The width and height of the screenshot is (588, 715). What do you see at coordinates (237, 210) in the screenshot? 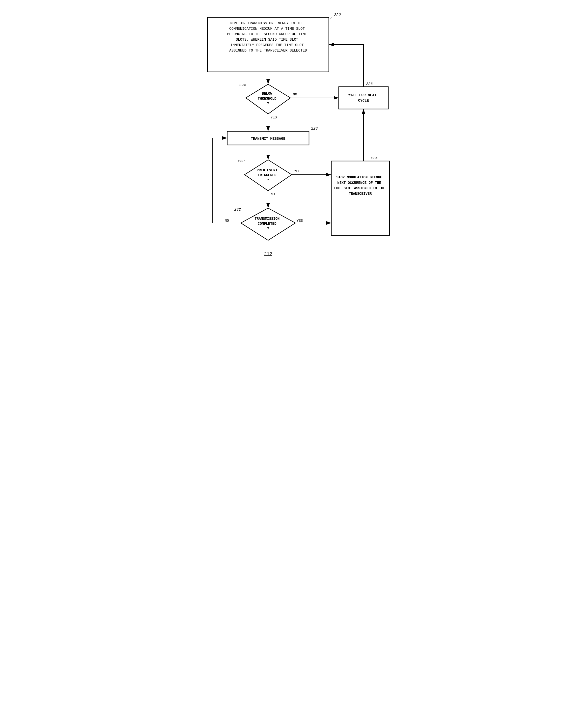
I see `transmission-completed-ref: 232` at bounding box center [237, 210].